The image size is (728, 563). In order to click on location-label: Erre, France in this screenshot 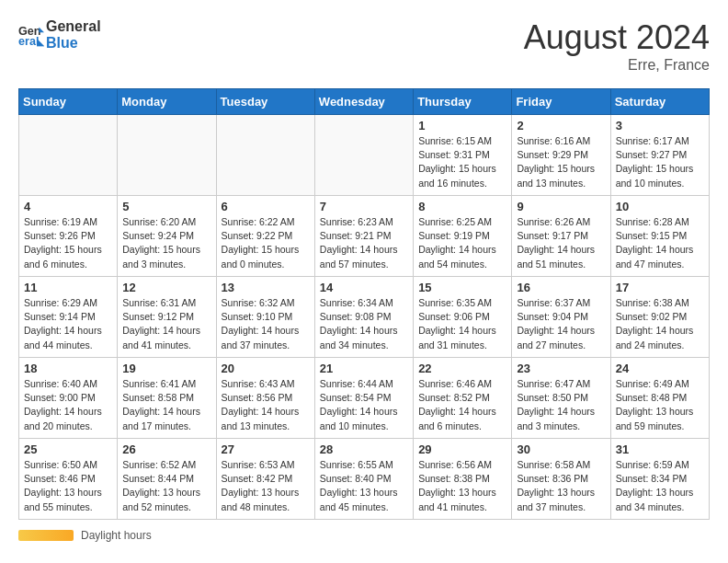, I will do `click(617, 65)`.